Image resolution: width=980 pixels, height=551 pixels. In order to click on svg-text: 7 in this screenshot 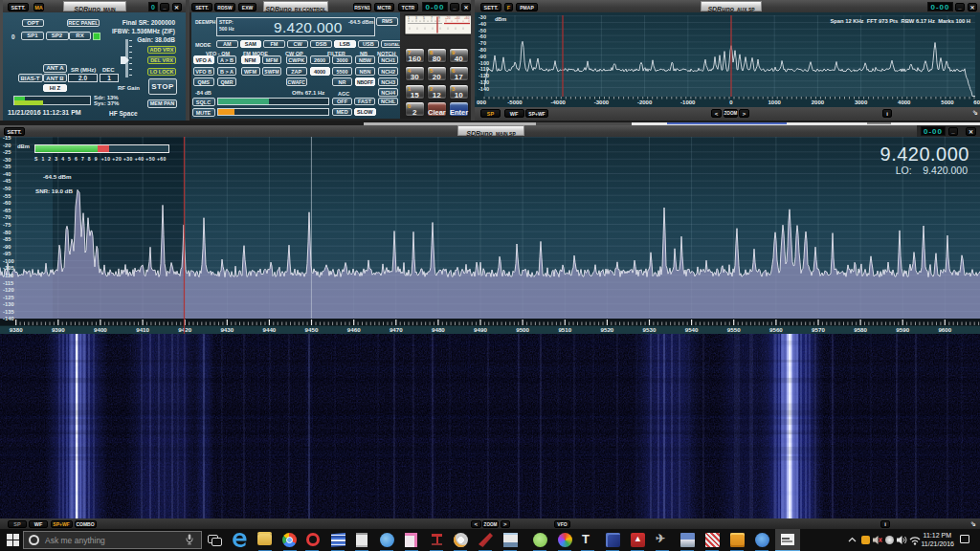, I will do `click(432, 17)`.